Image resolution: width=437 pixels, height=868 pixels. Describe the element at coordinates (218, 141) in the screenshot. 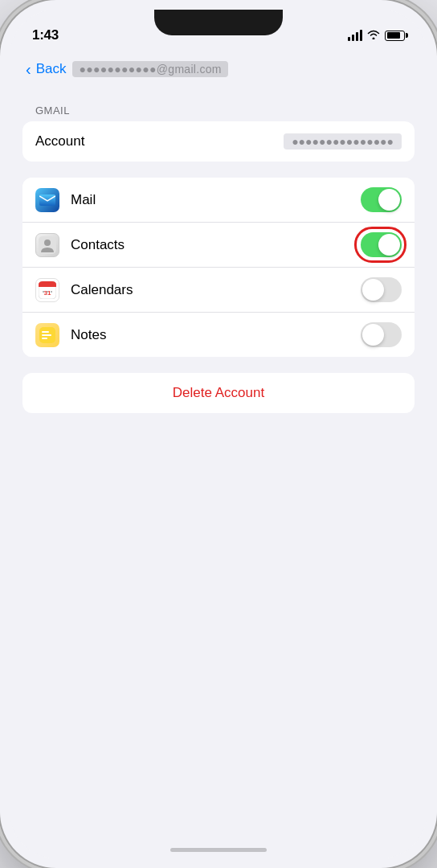

I see `account-group: Account ●●●●●●●●●●●●●●●` at that location.